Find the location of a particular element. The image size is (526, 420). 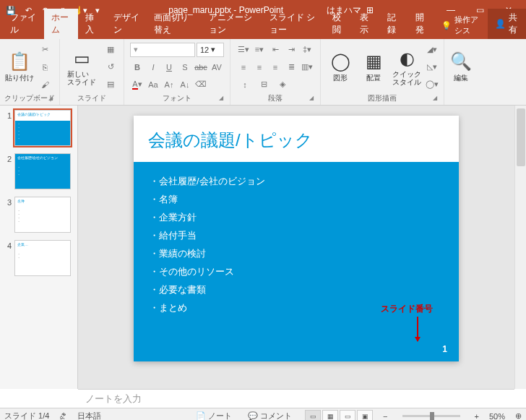

line-spacing-button: ‡▾ is located at coordinates (307, 50).